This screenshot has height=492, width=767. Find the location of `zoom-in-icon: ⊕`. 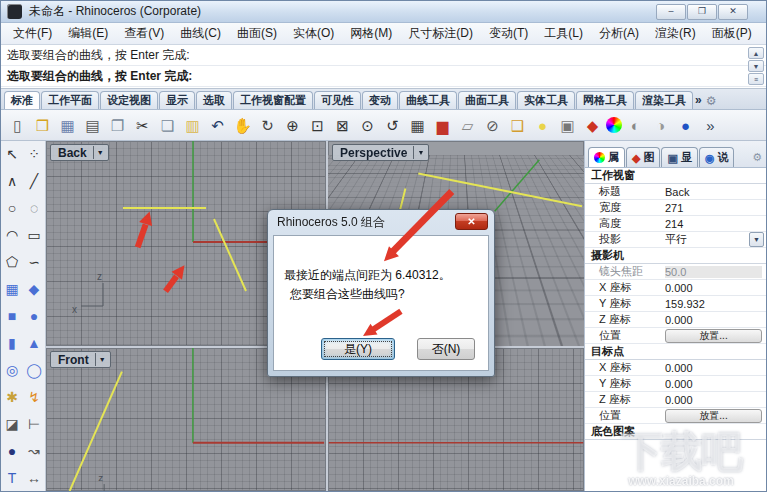

zoom-in-icon: ⊕ is located at coordinates (292, 126).